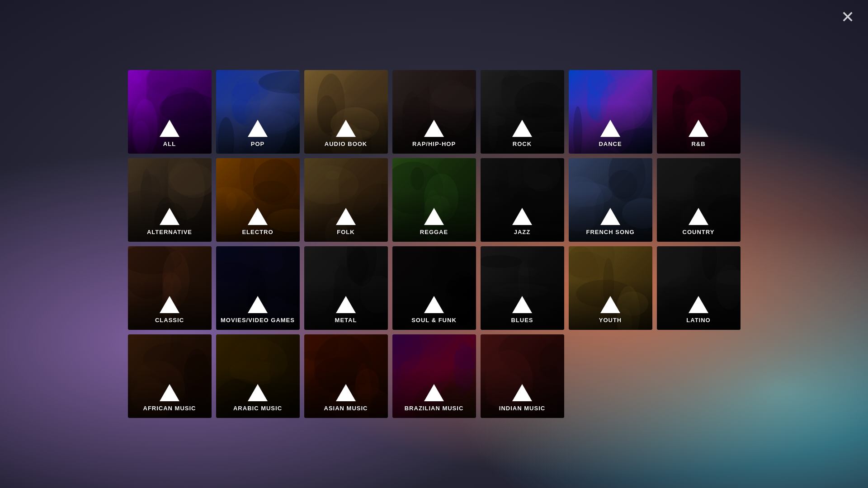 The height and width of the screenshot is (488, 868). I want to click on genre-tile-audiobook: AUDIO BOOK, so click(346, 112).